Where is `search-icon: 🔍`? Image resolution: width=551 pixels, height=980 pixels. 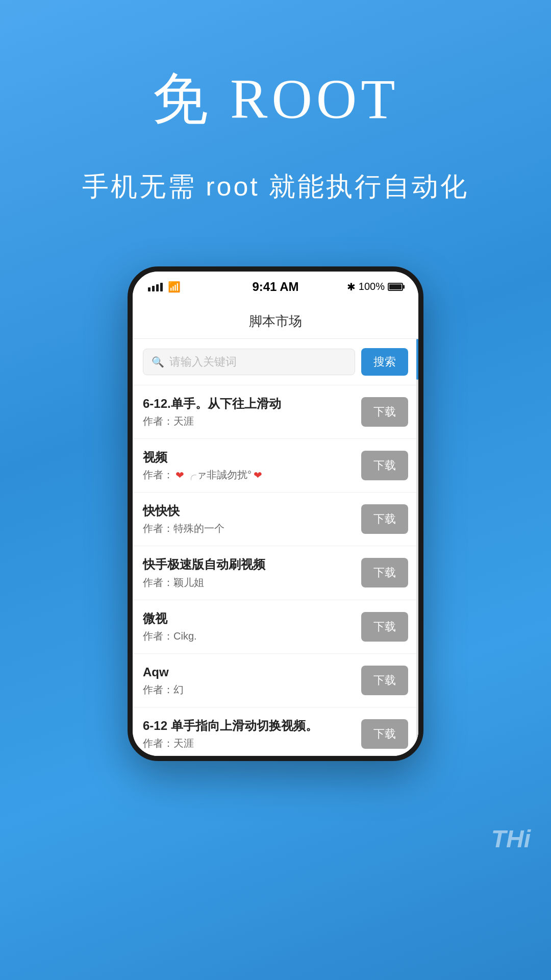
search-icon: 🔍 is located at coordinates (158, 362).